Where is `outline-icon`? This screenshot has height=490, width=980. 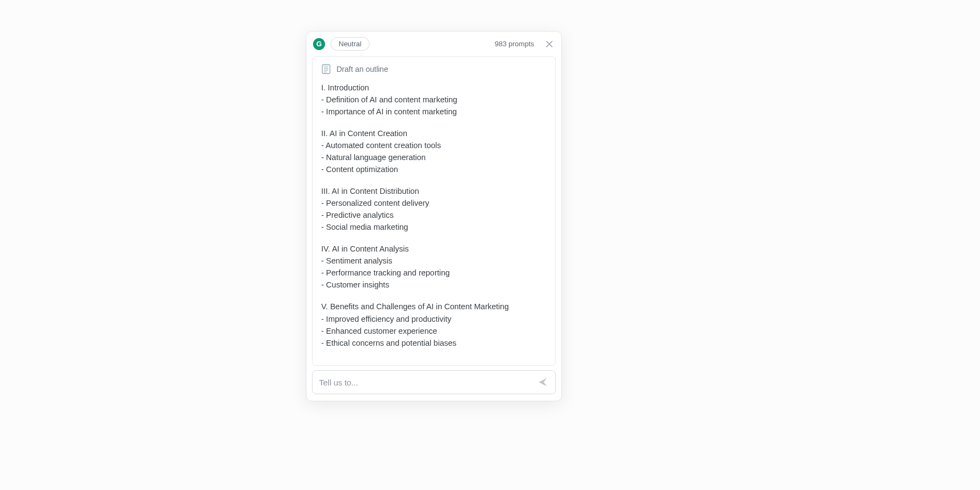
outline-icon is located at coordinates (326, 69).